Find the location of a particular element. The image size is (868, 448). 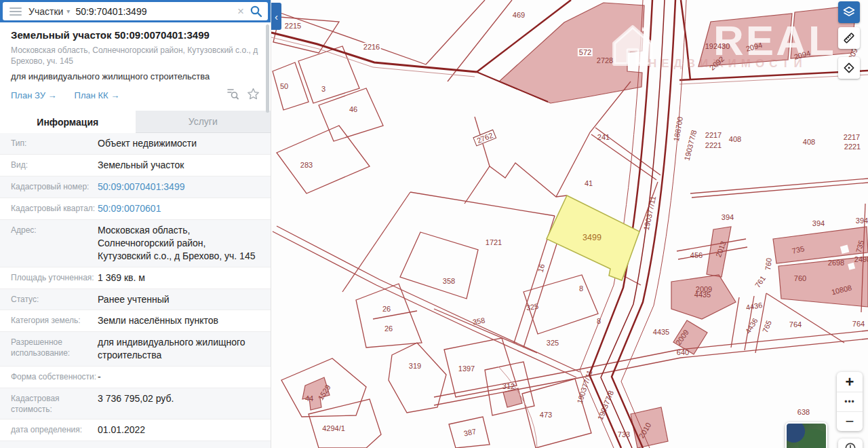

plan-links-row: План ЗУ → План КК → is located at coordinates (136, 95).